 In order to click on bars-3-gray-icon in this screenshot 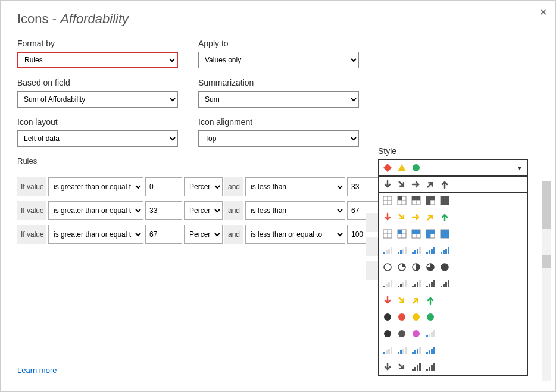, I will do `click(416, 284)`.